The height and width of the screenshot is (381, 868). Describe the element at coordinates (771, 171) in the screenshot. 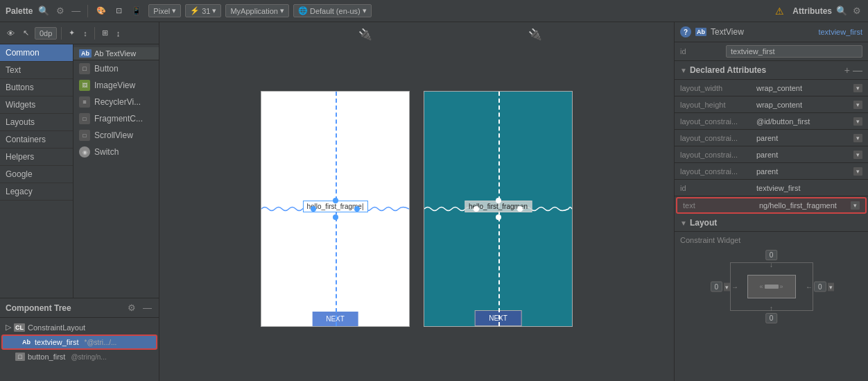

I see `attr-row-constraint-4: layout_constrai... parent ▾` at that location.